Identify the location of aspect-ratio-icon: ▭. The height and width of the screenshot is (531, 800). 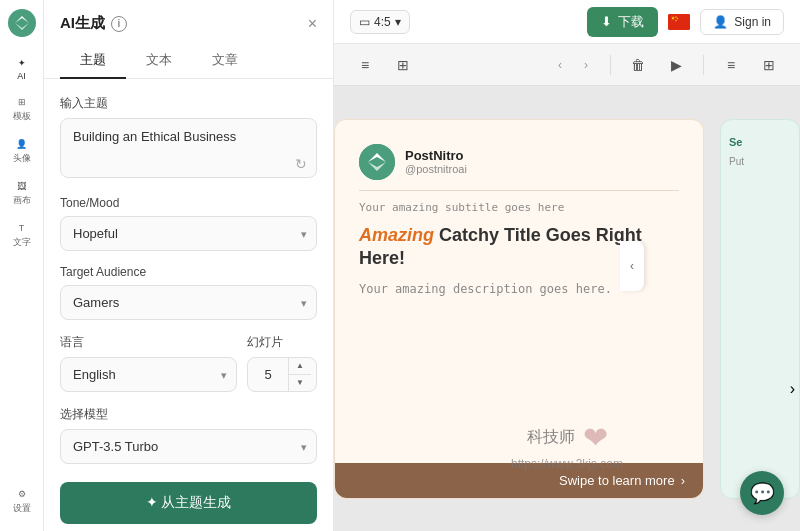
(364, 22).